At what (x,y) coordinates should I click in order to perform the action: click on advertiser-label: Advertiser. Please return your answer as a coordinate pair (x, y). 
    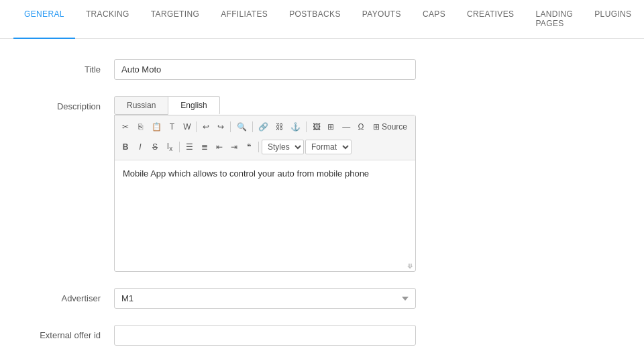
    Looking at the image, I should click on (70, 295).